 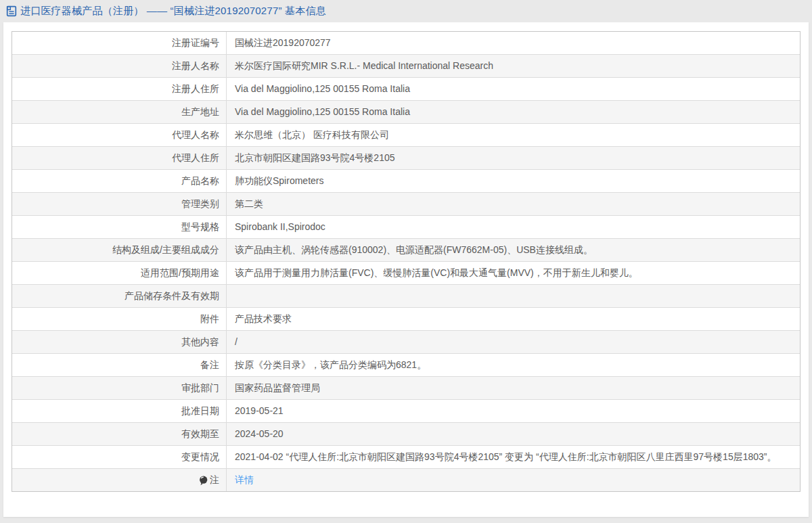 I want to click on row-label-cell: 变更情况, so click(x=119, y=457).